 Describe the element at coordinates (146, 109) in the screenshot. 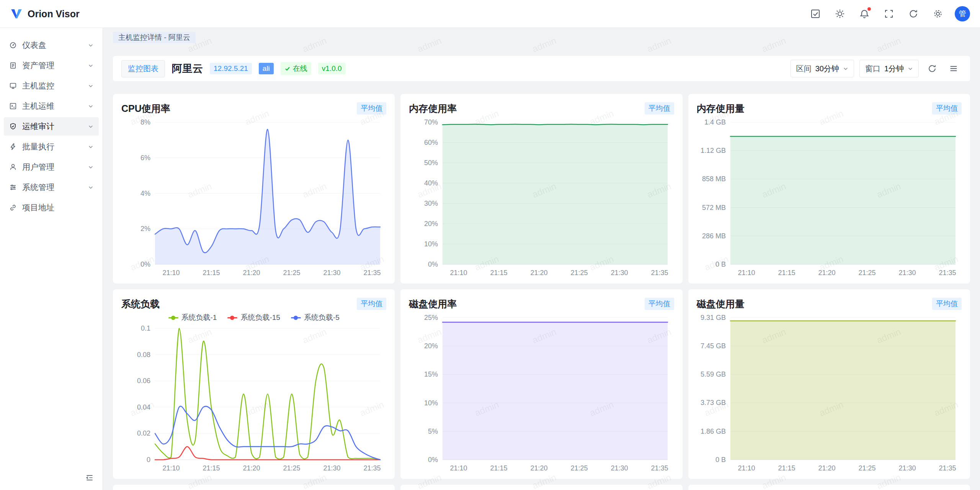

I see `chart-title: CPU使用率` at that location.